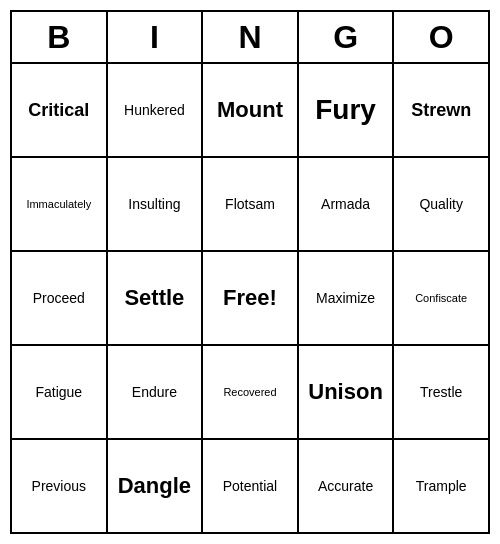 This screenshot has width=500, height=544. What do you see at coordinates (250, 38) in the screenshot?
I see `bingo-header: BINGO` at bounding box center [250, 38].